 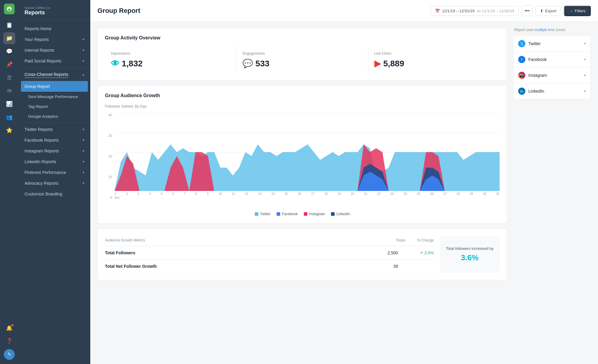 What do you see at coordinates (302, 53) in the screenshot?
I see `engagements-label: Engagements` at bounding box center [302, 53].